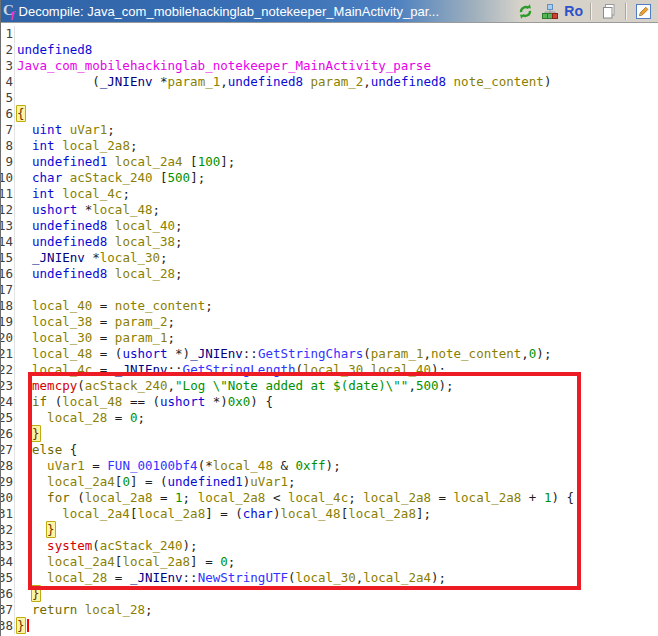  What do you see at coordinates (330, 514) in the screenshot?
I see `code-line: 31 local_2a4[local_2a8] = (char)local_48…` at bounding box center [330, 514].